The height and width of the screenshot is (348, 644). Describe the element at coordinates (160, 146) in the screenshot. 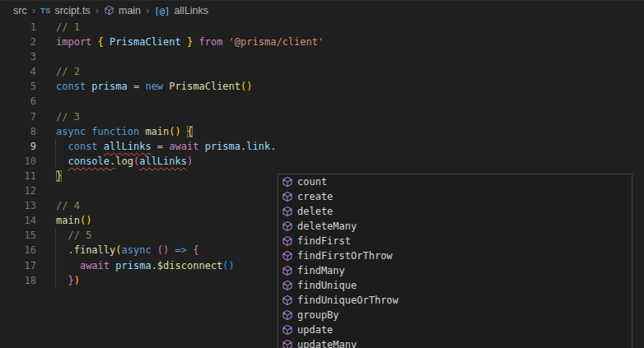

I see `code-token: =` at that location.